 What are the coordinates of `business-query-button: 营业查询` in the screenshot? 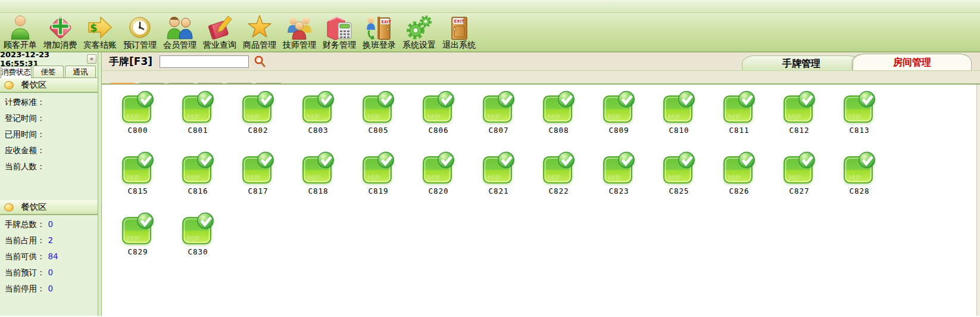 It's located at (220, 32).